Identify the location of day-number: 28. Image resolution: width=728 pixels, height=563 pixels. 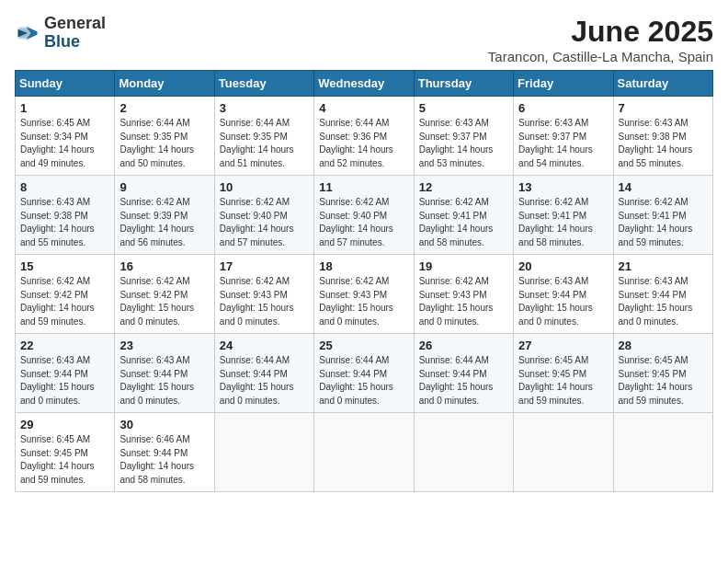
(664, 346).